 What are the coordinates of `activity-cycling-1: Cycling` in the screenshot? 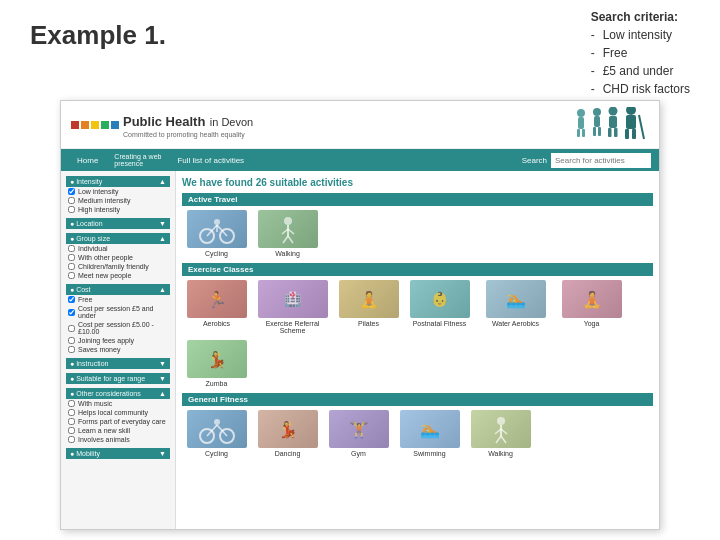 It's located at (216, 234).